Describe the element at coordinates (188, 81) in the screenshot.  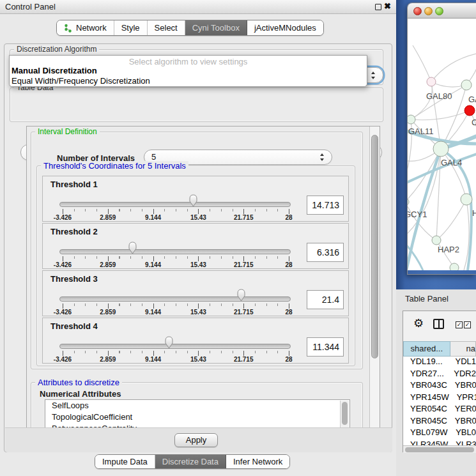
I see `popup-option-equal-width: Equal Width/Frequency Discretization` at that location.